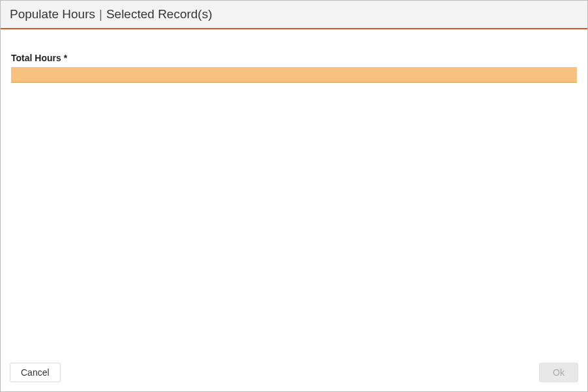  Describe the element at coordinates (294, 58) in the screenshot. I see `total-hours-label: Total Hours *` at that location.